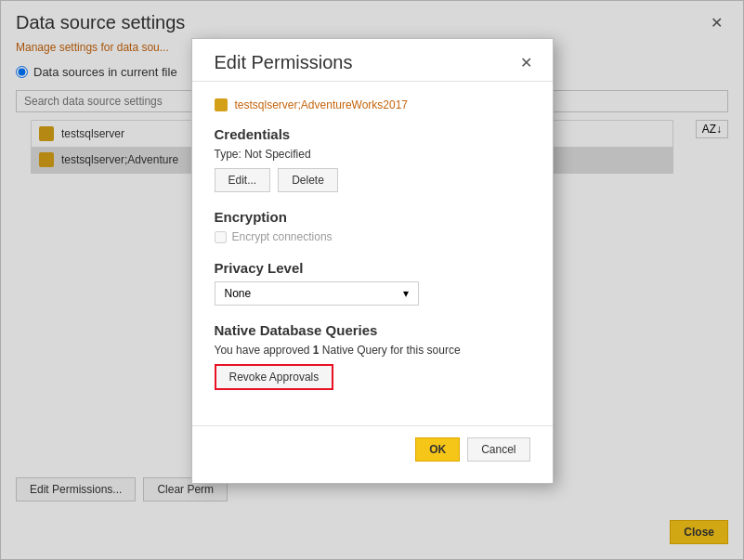 This screenshot has height=560, width=744. Describe the element at coordinates (372, 282) in the screenshot. I see `privacy-section: Privacy Level None ▾` at that location.